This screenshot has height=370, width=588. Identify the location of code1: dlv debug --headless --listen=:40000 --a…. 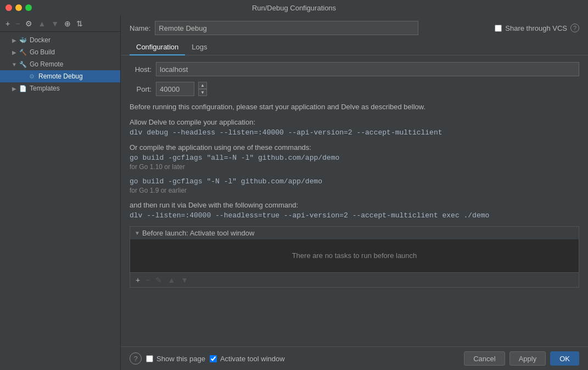
(355, 133).